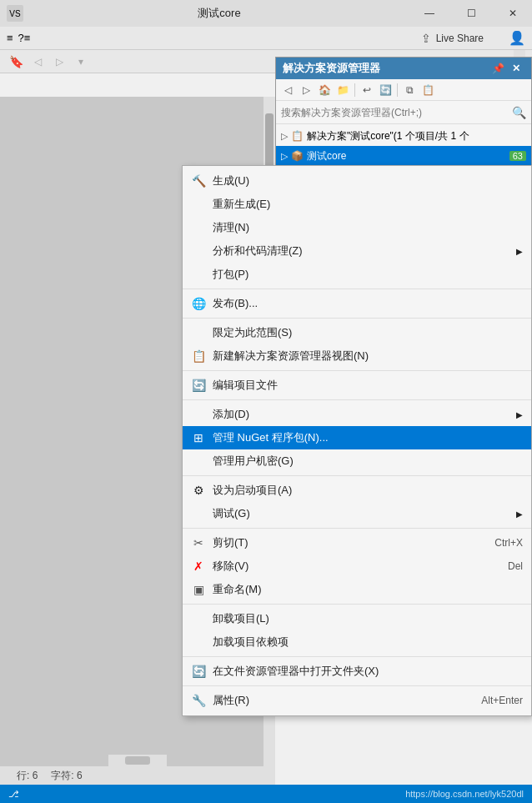 This screenshot has height=803, width=532. Describe the element at coordinates (357, 400) in the screenshot. I see `ctx-sep4` at that location.